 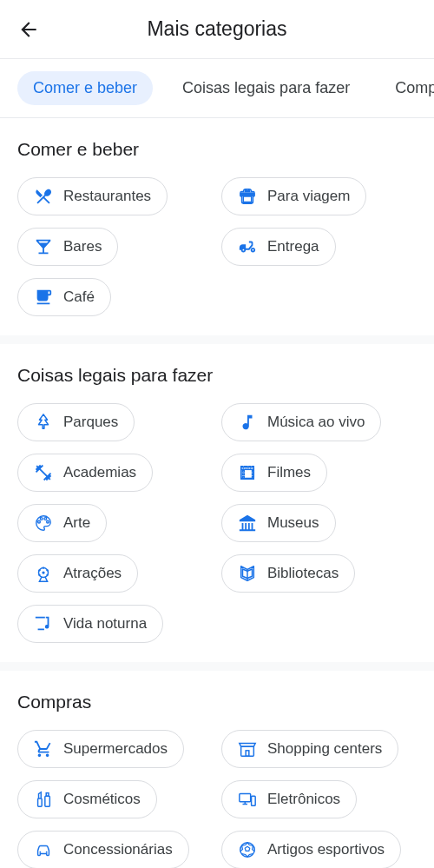 What do you see at coordinates (293, 247) in the screenshot?
I see `chip-label: Entrega` at bounding box center [293, 247].